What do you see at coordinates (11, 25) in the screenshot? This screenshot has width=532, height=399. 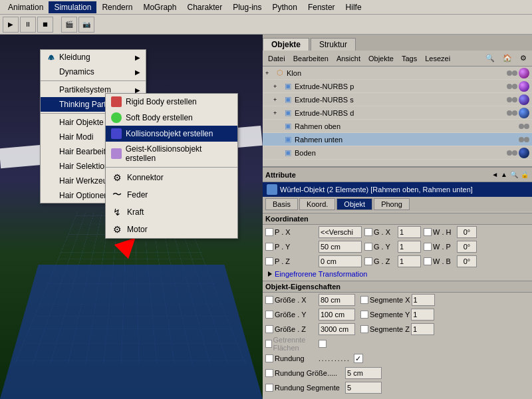 I see `toolbar-btn-1: ▶` at bounding box center [11, 25].